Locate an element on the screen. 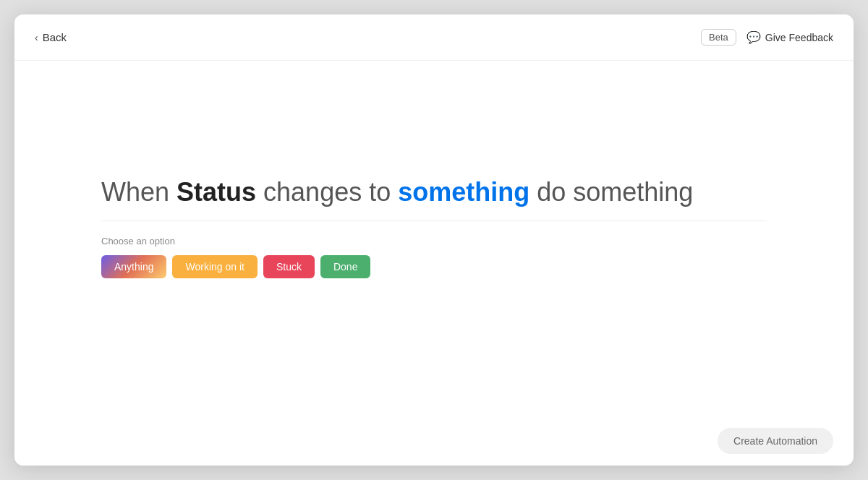 The width and height of the screenshot is (868, 480). headline-middle: changes to is located at coordinates (327, 192).